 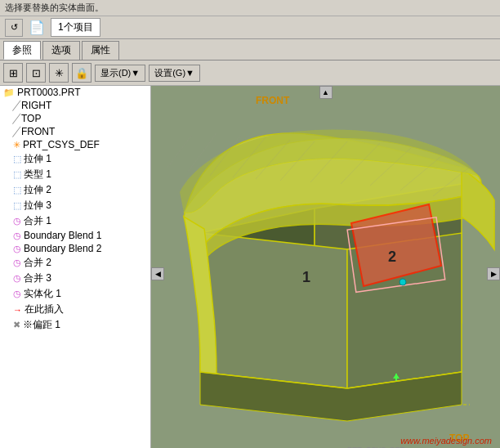 What do you see at coordinates (22, 51) in the screenshot?
I see `tab-reference: 参照` at bounding box center [22, 51].